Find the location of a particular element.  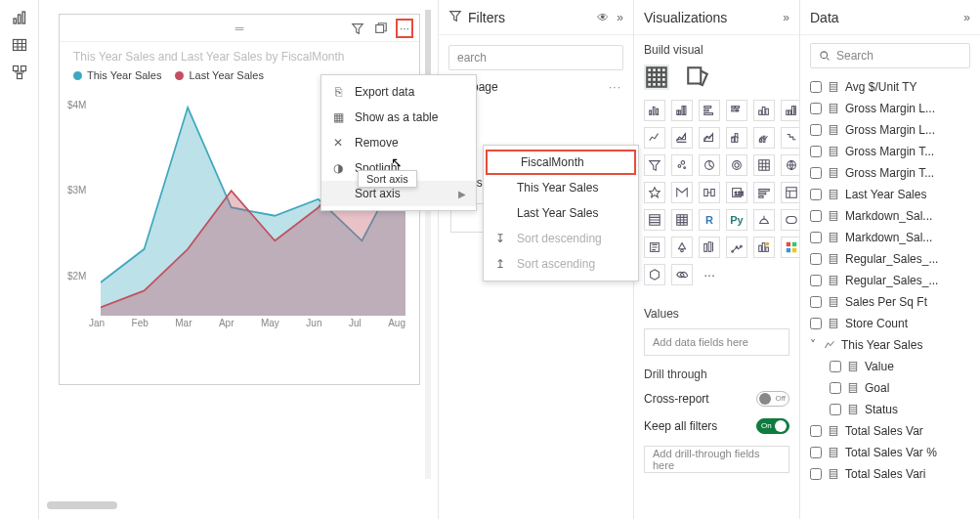

focus-mode-icon is located at coordinates (381, 28).